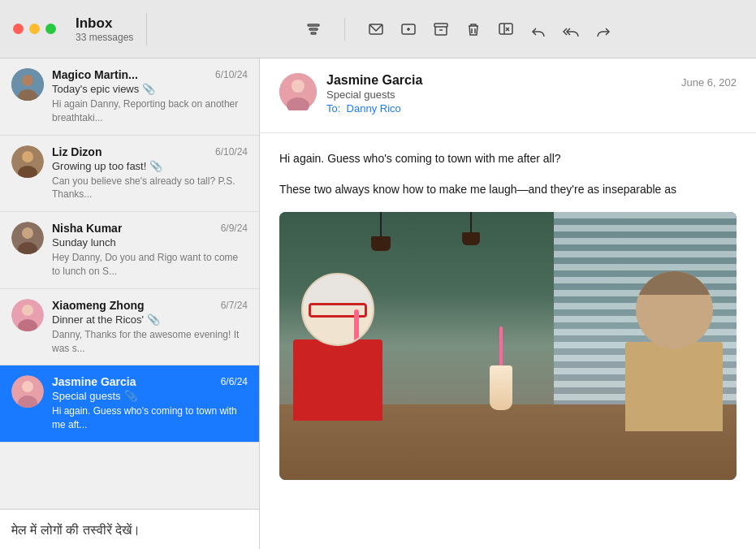 This screenshot has width=756, height=549. Describe the element at coordinates (506, 29) in the screenshot. I see `junk-button` at that location.